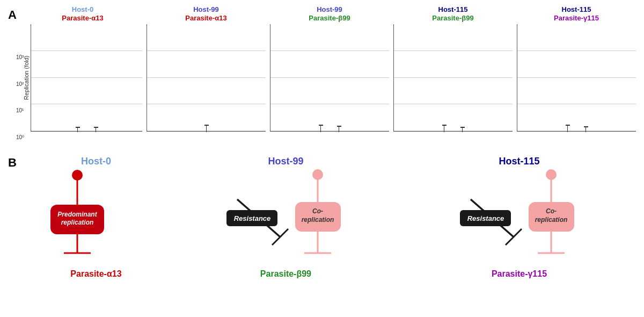 This screenshot has width=644, height=317. What do you see at coordinates (96, 221) in the screenshot?
I see `diagram-group-1-svg: Predominant replication` at bounding box center [96, 221].